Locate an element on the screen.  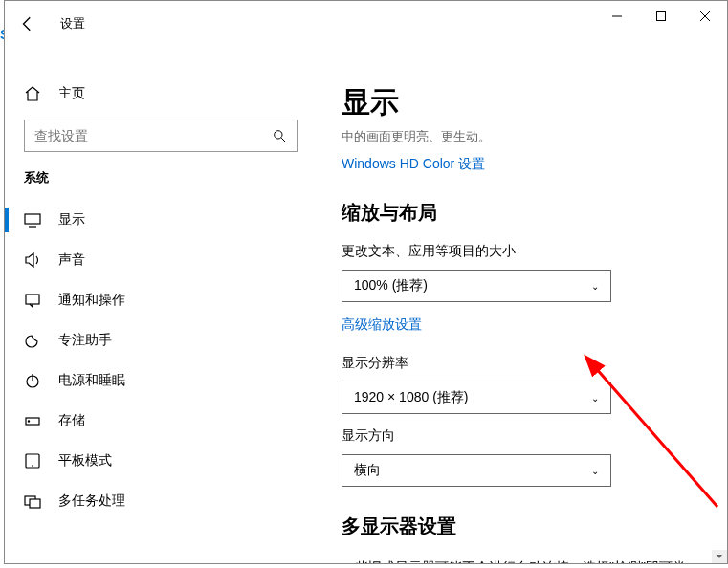
nav-label: 存储 is located at coordinates (72, 421).